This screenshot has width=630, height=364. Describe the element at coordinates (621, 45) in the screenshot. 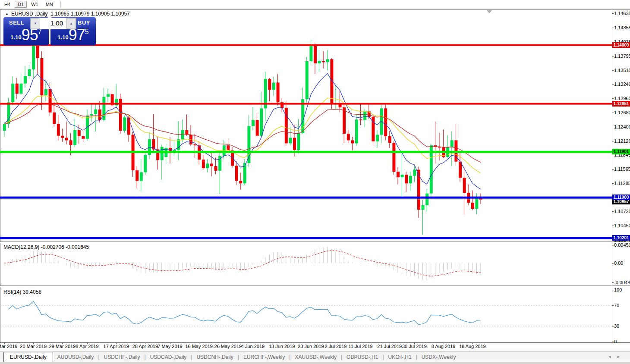

I see `price-level-tag: 1.14009` at that location.